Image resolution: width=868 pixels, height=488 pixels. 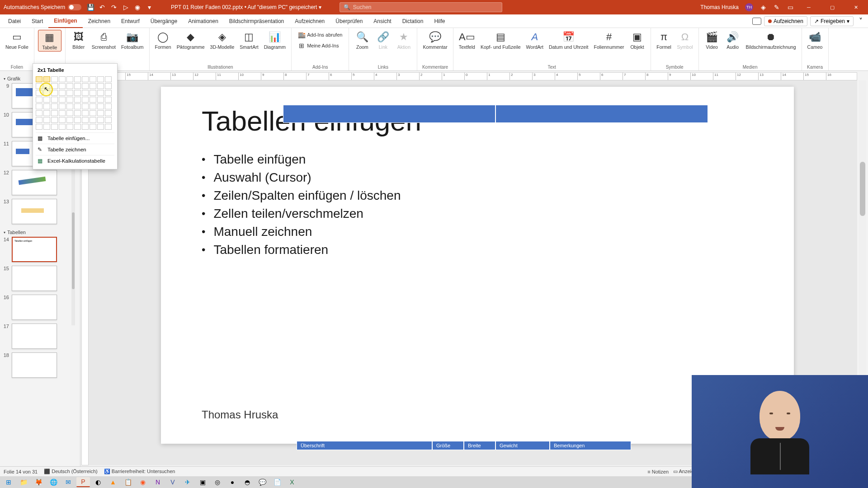 What do you see at coordinates (435, 40) in the screenshot?
I see `kommentar-button: 💬Kommentar` at bounding box center [435, 40].